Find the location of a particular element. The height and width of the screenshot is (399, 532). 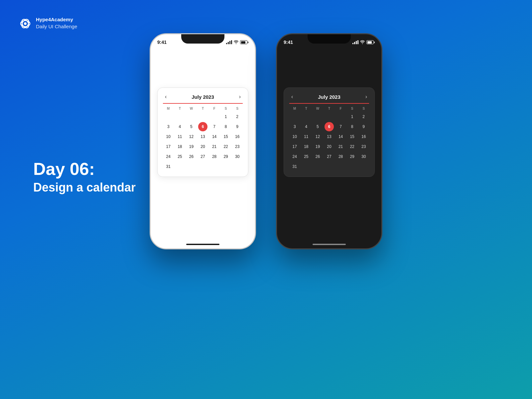

day-3-dark: 3 is located at coordinates (295, 127).